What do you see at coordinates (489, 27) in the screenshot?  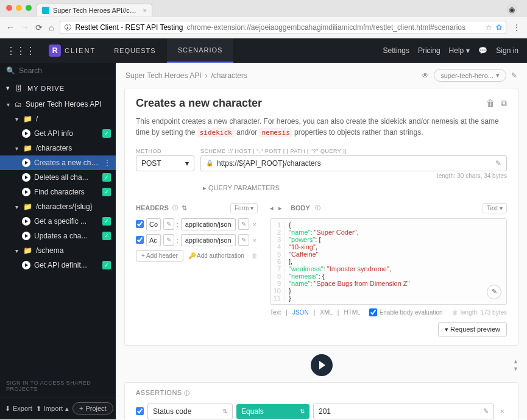 I see `bookmark-icon: ☆` at bounding box center [489, 27].